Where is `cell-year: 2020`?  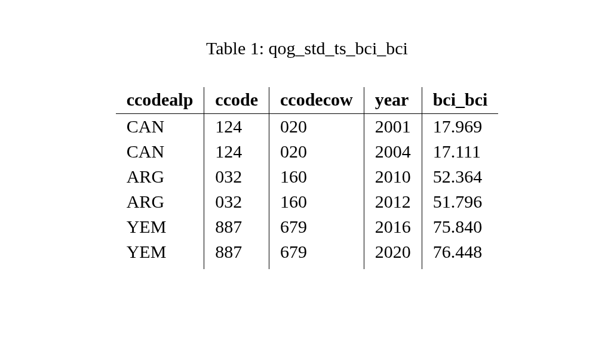 cell-year: 2020 is located at coordinates (393, 254).